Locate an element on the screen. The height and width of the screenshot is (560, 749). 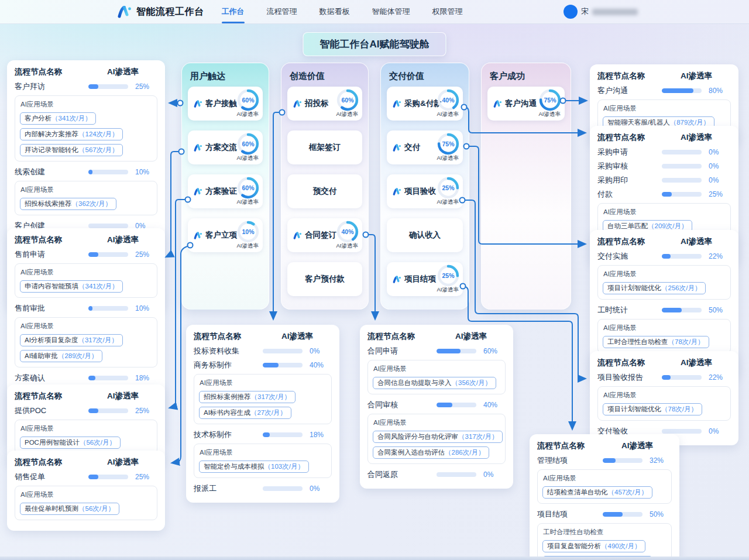
flow-node-card: 预交付 is located at coordinates (325, 191).